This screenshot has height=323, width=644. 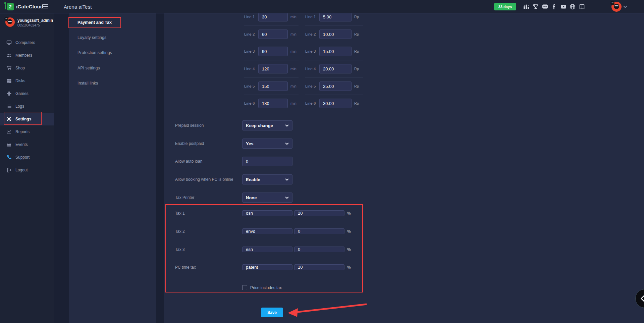 What do you see at coordinates (27, 81) in the screenshot?
I see `sidebar-item-disks: Disks` at bounding box center [27, 81].